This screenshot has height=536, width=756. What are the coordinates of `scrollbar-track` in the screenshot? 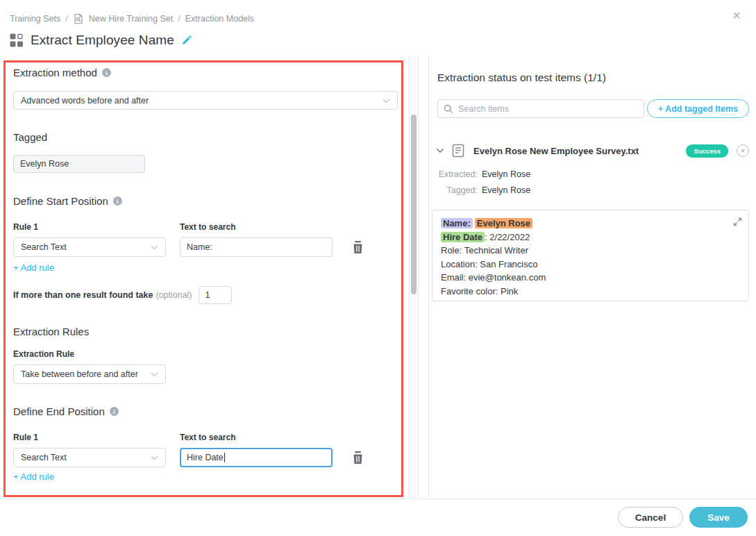 It's located at (414, 277).